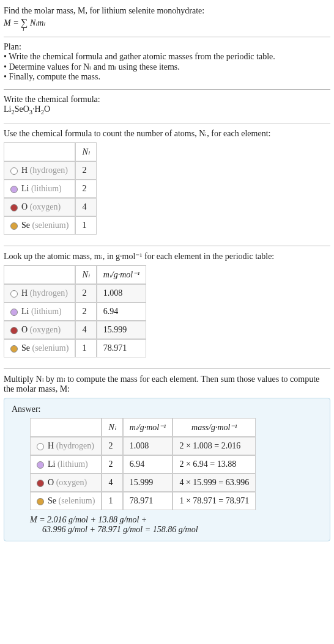  What do you see at coordinates (143, 464) in the screenshot?
I see `answer-table: Nᵢ mᵢ/g·mol⁻¹ mass/g·mol⁻¹ H (hydrogen) …` at bounding box center [143, 464].